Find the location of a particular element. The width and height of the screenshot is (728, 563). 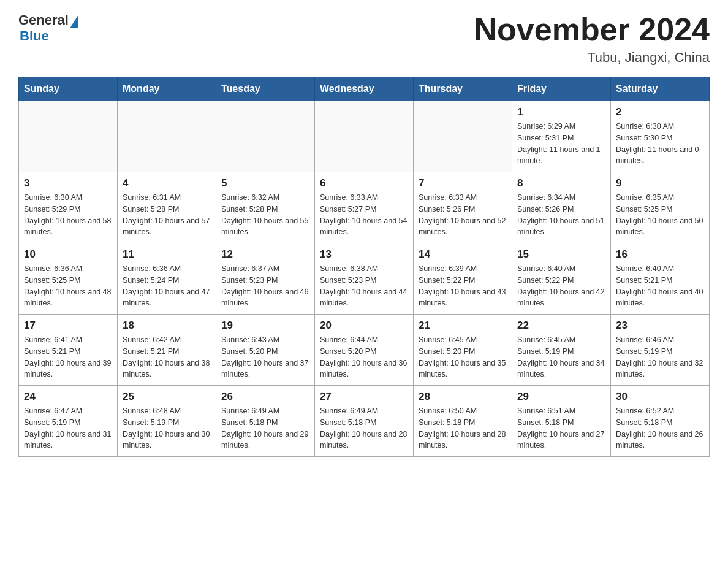

calendar-cell: 12Sunrise: 6:37 AM Sunset: 5:23 PM Dayli… is located at coordinates (266, 279).